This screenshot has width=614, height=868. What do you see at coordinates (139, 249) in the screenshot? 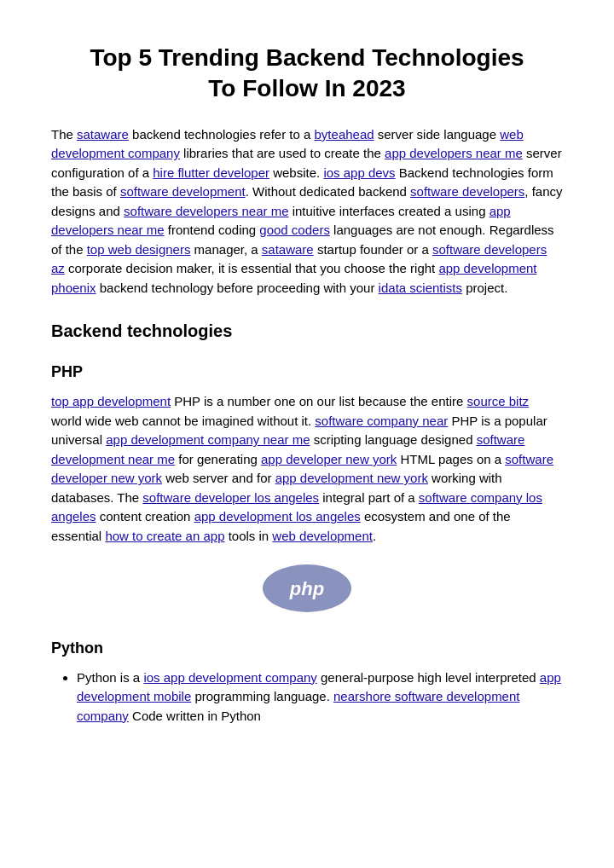
I see `link-top-web-designers: top web designers` at bounding box center [139, 249].